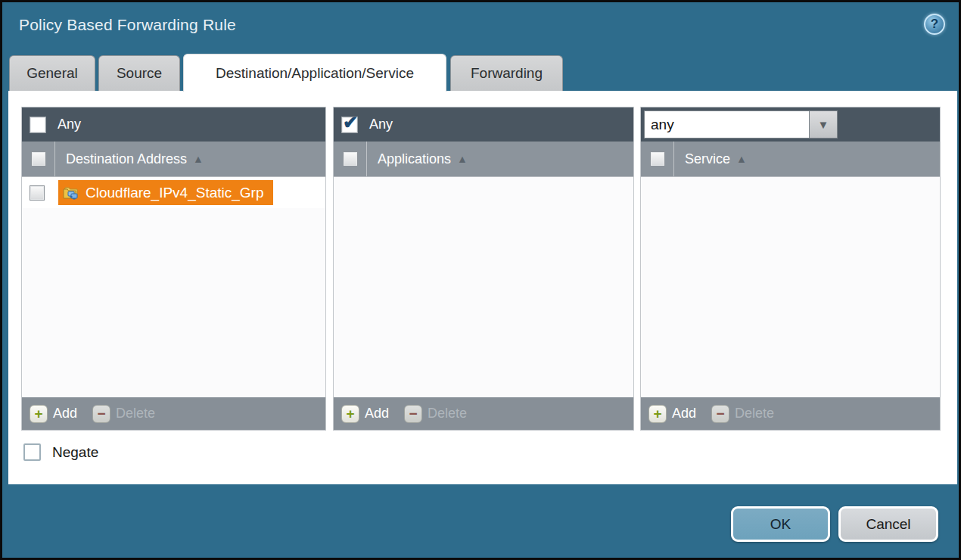  I want to click on help-icon: ?, so click(935, 24).